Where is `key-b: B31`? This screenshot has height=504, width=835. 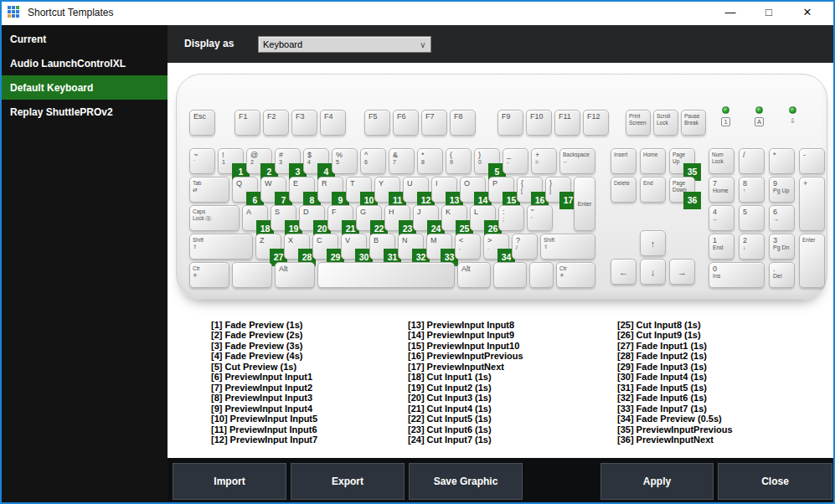
key-b: B31 is located at coordinates (382, 246).